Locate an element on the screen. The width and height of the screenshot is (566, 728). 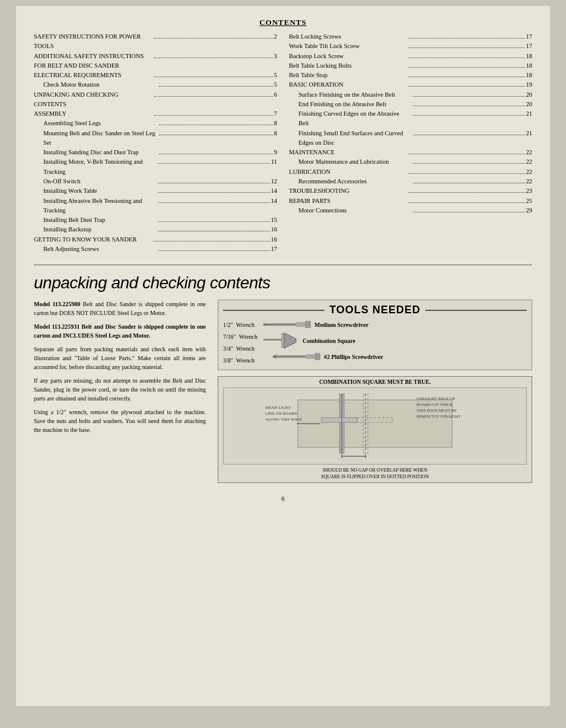
toc-item: Motor Maintenance and Lubrication 22 is located at coordinates (411, 162).